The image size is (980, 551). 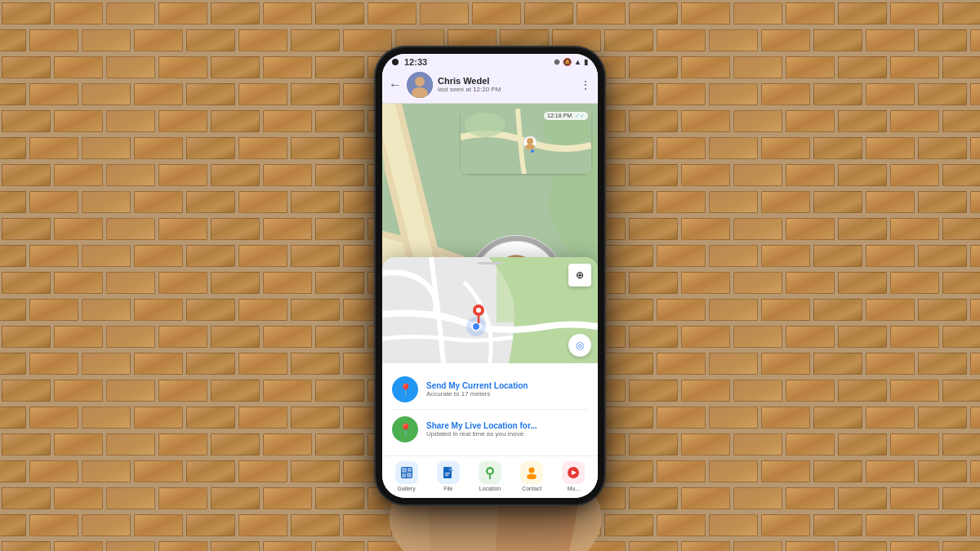 I want to click on chat-header: ← Chris Wedel last seen at 12:20 PM ⋮, so click(x=490, y=87).